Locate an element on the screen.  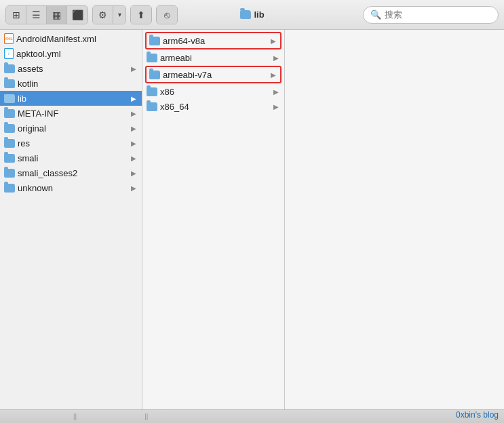
search-box: 🔍 is located at coordinates (431, 15).